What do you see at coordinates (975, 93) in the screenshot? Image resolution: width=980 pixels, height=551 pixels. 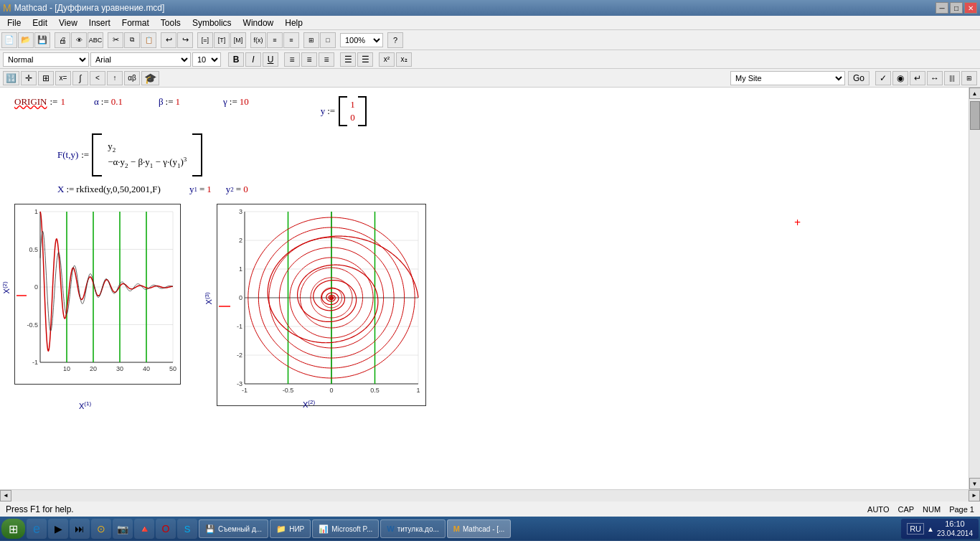 I see `scroll-up-button: ▲` at bounding box center [975, 93].